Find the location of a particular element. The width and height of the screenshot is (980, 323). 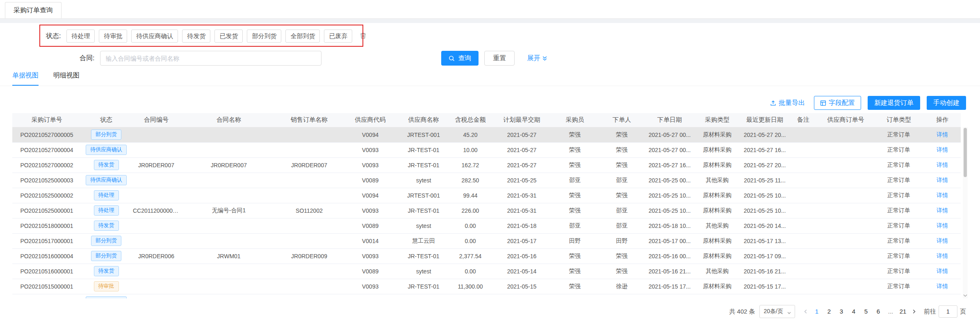

page-number-4: 4 is located at coordinates (854, 312).